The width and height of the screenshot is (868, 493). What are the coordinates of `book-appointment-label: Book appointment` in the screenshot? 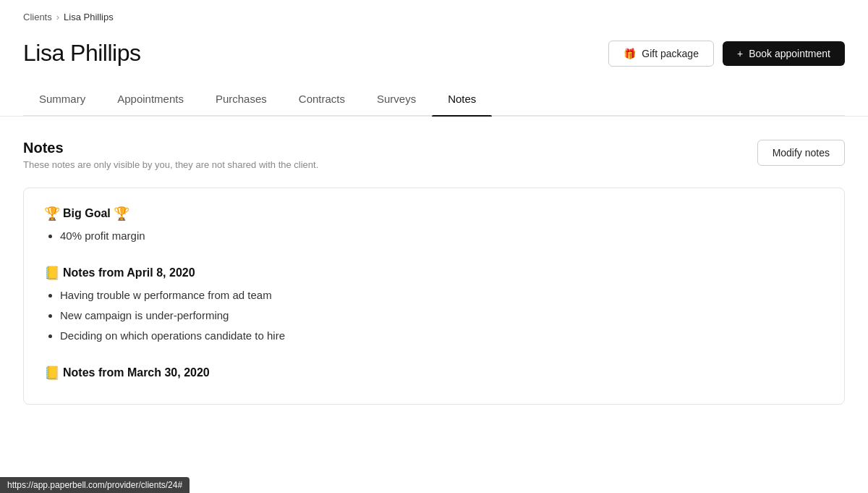 It's located at (790, 54).